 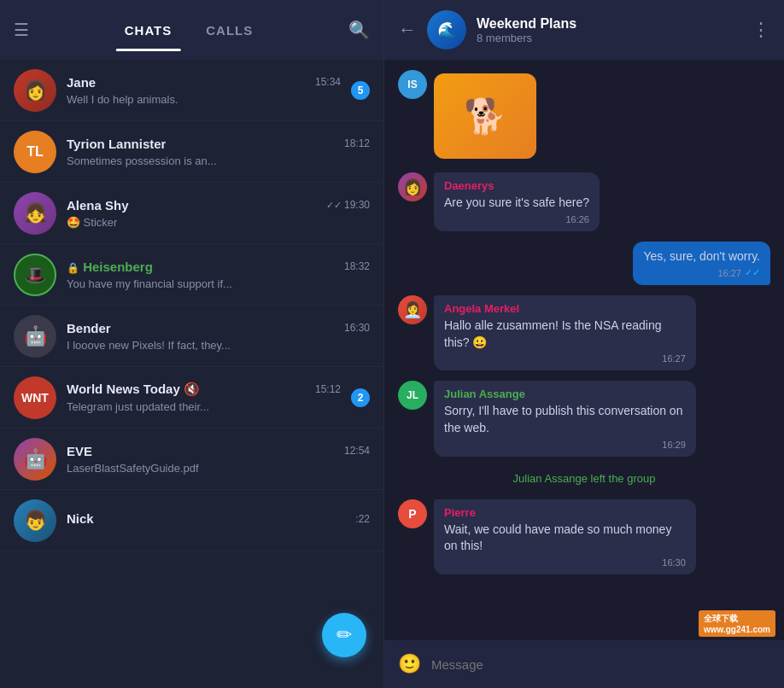 I want to click on message-row: Yes, sure, don't worry. 16:27 ✓✓, so click(x=702, y=264).